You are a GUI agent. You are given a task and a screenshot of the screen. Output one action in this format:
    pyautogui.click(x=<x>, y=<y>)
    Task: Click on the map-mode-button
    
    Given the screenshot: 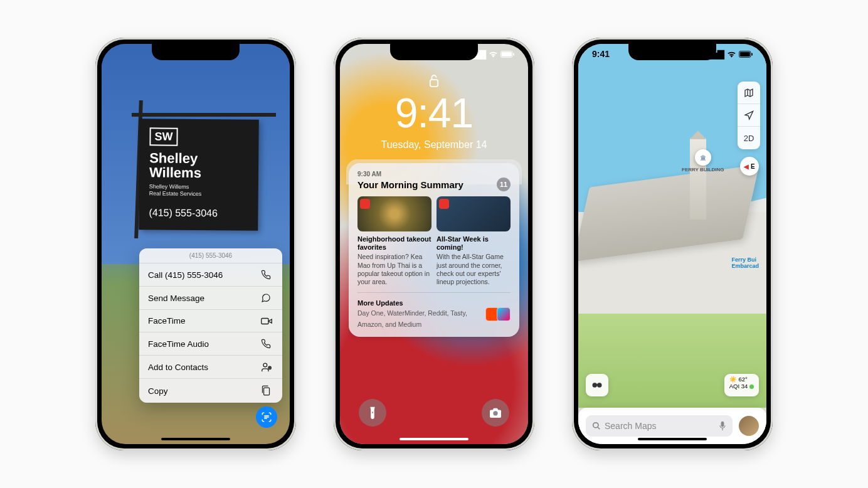 What is the action you would take?
    pyautogui.click(x=749, y=93)
    